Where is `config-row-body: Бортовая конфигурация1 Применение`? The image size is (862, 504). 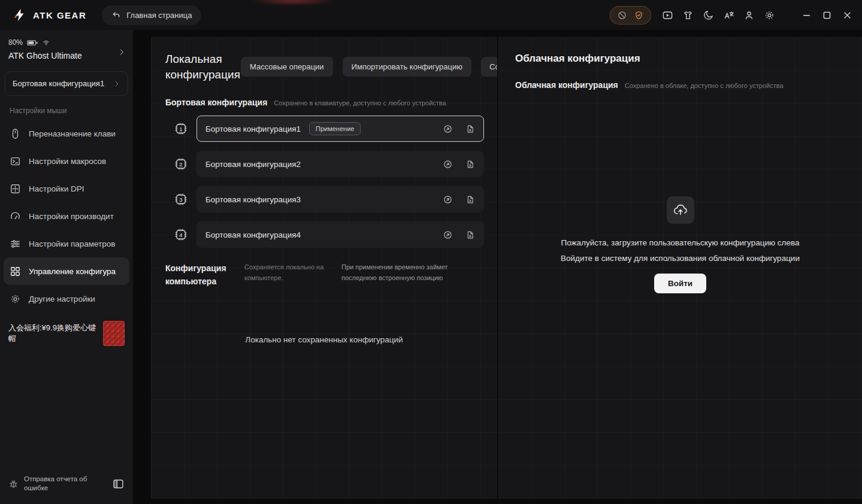
config-row-body: Бортовая конфигурация1 Применение is located at coordinates (340, 129).